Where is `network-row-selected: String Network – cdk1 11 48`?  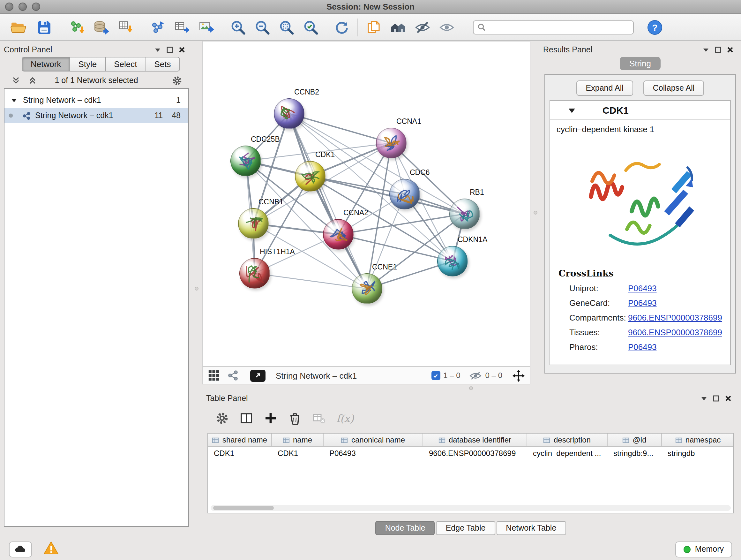 network-row-selected: String Network – cdk1 11 48 is located at coordinates (96, 116).